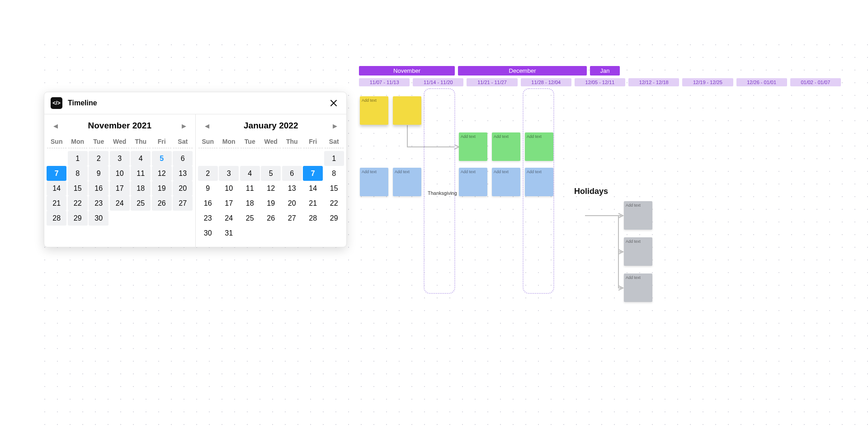 Image resolution: width=868 pixels, height=434 pixels. Describe the element at coordinates (546, 82) in the screenshot. I see `week-header: 11/28 - 12/04` at that location.